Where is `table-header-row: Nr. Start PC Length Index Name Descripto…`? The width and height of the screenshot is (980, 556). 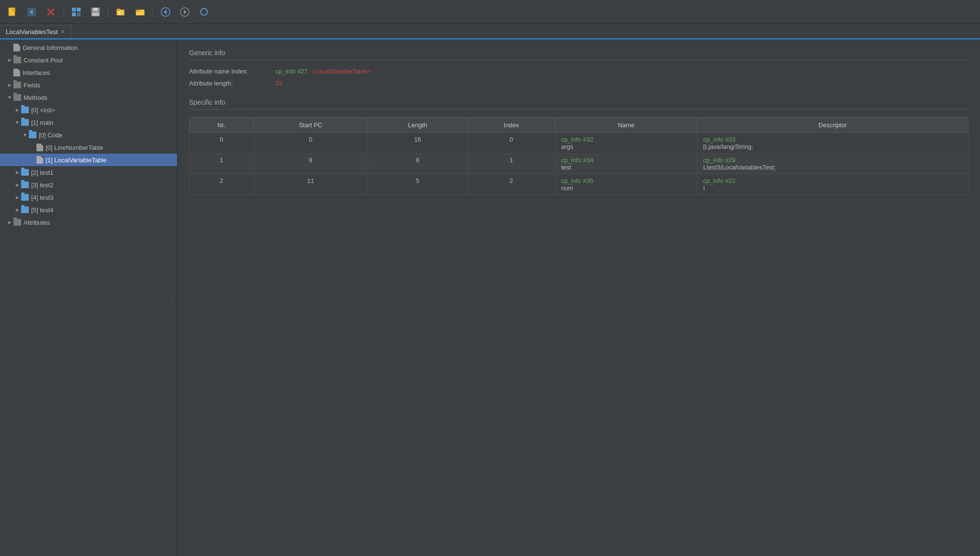
table-header-row: Nr. Start PC Length Index Name Descripto… is located at coordinates (579, 125).